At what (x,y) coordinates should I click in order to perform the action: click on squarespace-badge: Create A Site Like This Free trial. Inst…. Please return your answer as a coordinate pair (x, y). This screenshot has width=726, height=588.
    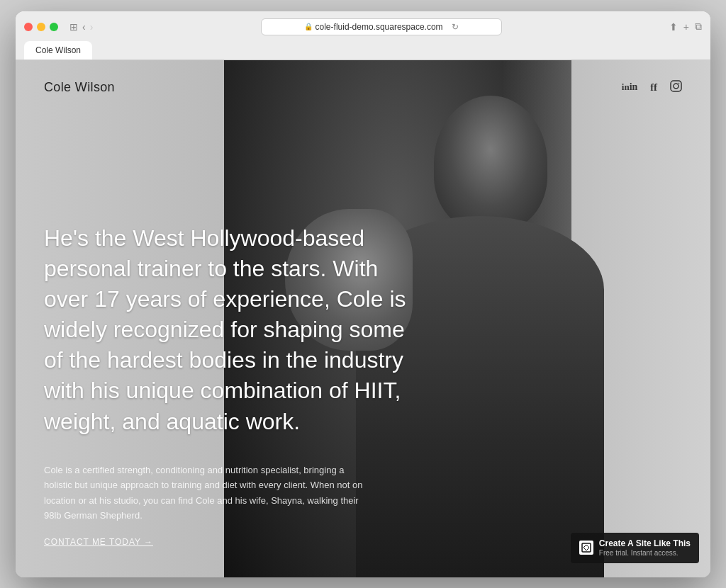
    Looking at the image, I should click on (635, 548).